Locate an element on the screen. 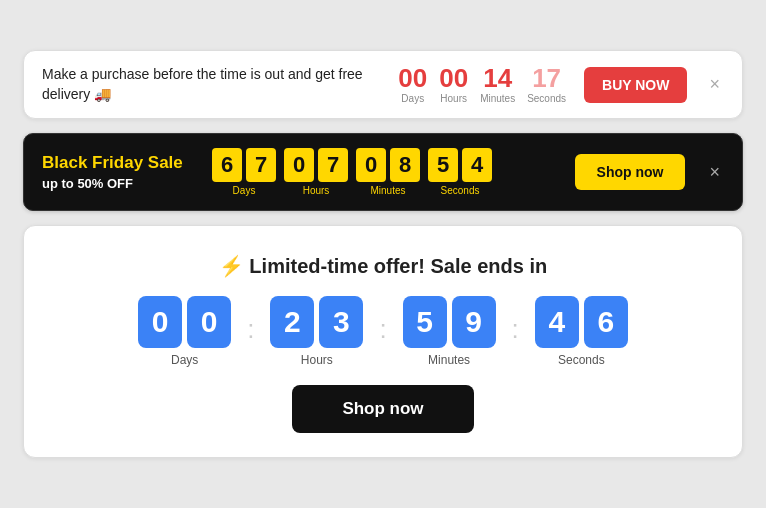 The image size is (766, 508). bf-title: Black Friday Sale is located at coordinates (117, 163).